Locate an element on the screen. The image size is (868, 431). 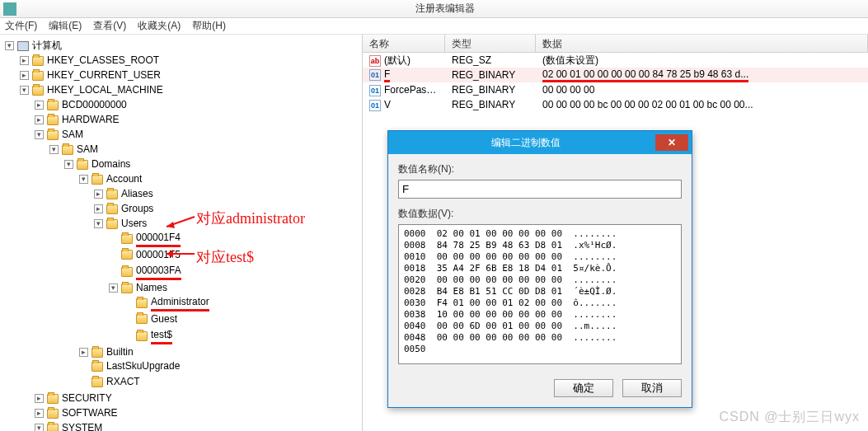
key-hardware: ▸HARDWARE is located at coordinates (77, 120).